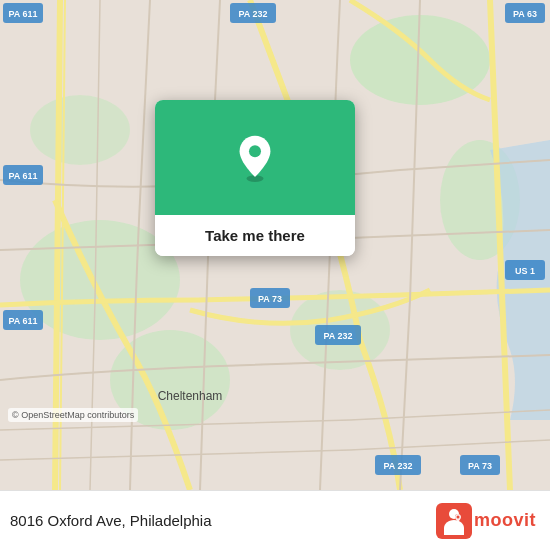  Describe the element at coordinates (505, 520) in the screenshot. I see `moovit-brand-text: moovit` at that location.